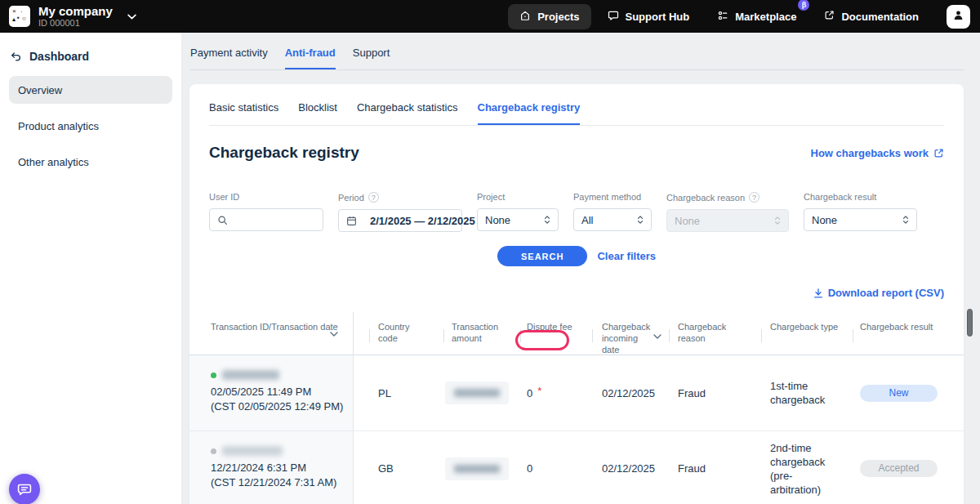 Image resolution: width=980 pixels, height=504 pixels. What do you see at coordinates (20, 16) in the screenshot?
I see `company-logo: ×∙▴▪○` at bounding box center [20, 16].